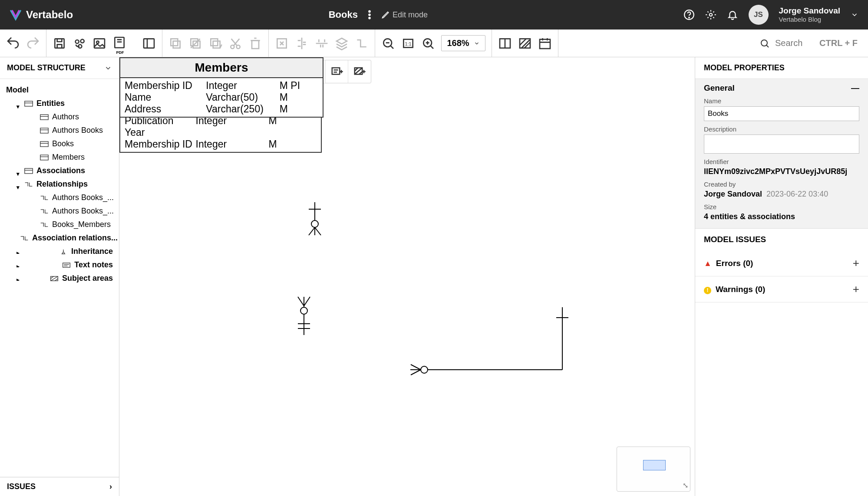 The image size is (868, 496). I want to click on bell-icon, so click(733, 15).